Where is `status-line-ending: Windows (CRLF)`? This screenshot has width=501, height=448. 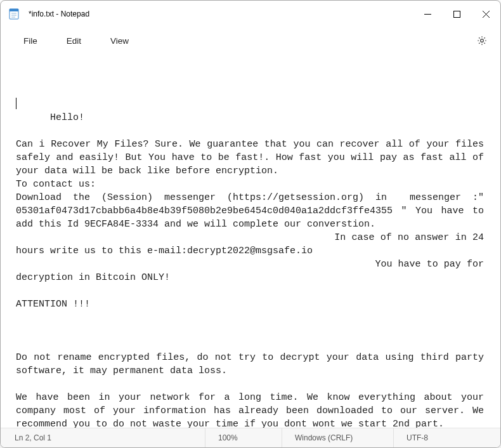 status-line-ending: Windows (CRLF) is located at coordinates (337, 438).